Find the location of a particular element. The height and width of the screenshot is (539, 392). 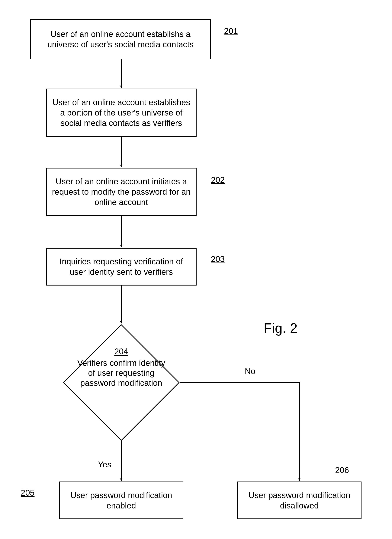

step-201: User of an online account establishs a u… is located at coordinates (121, 39).